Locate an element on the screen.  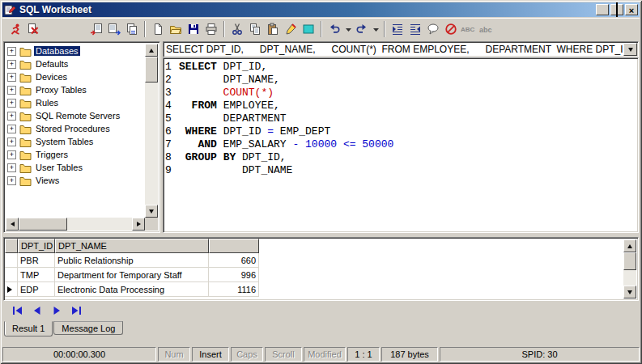
uppercase-button: ABC is located at coordinates (469, 29).